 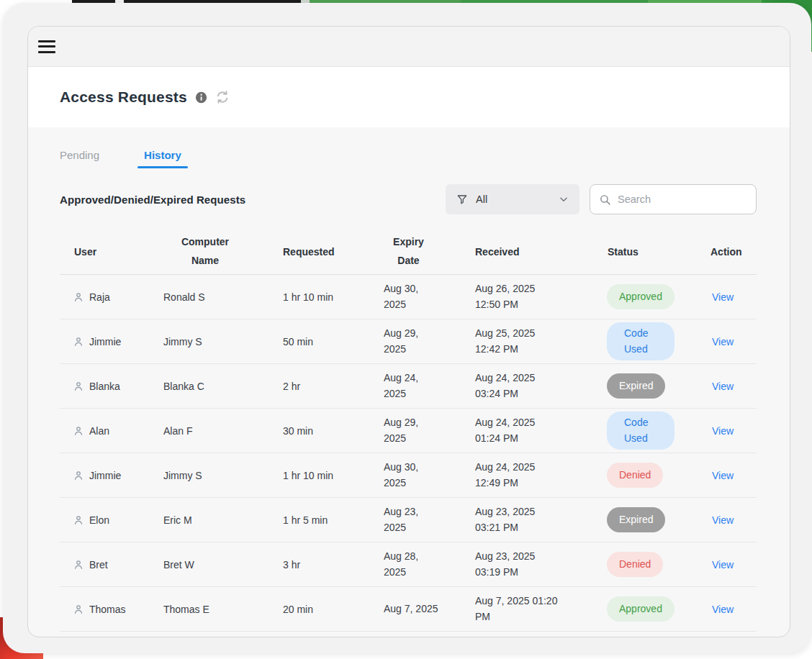 What do you see at coordinates (524, 386) in the screenshot?
I see `received-cell: Aug 24, 2025 03:24 PM` at bounding box center [524, 386].